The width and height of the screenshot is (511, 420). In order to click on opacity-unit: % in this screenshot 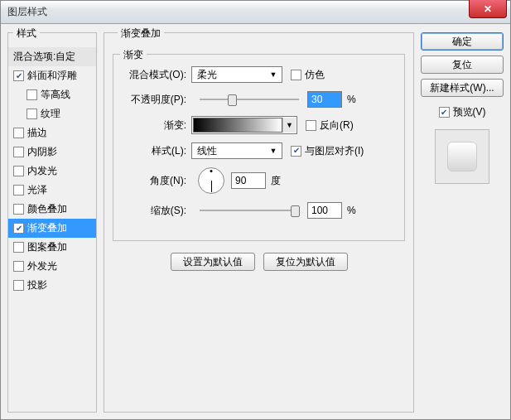, I will do `click(351, 99)`.